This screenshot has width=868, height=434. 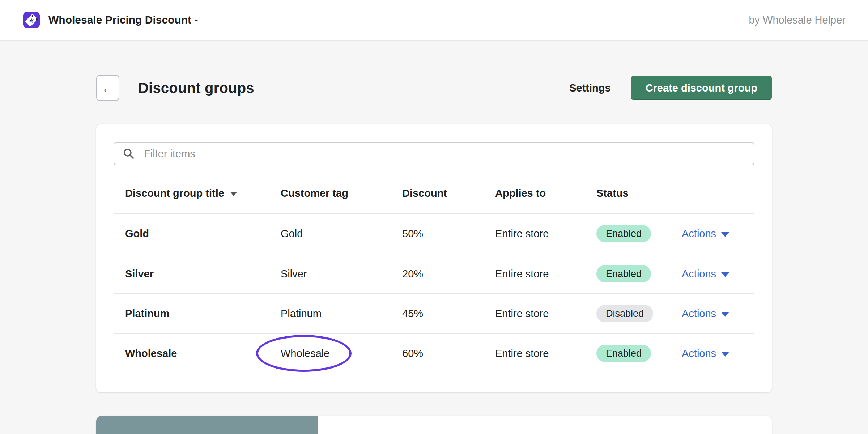 What do you see at coordinates (108, 88) in the screenshot?
I see `back-button: ←` at bounding box center [108, 88].